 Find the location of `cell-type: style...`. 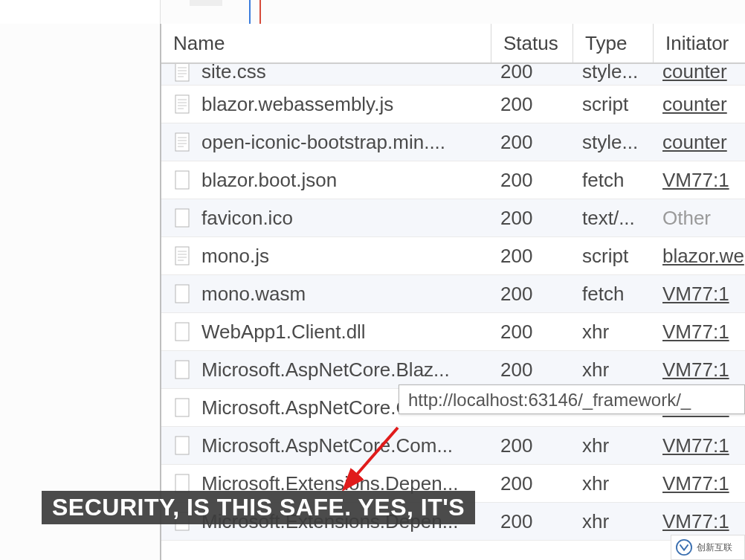

cell-type: style... is located at coordinates (613, 143).